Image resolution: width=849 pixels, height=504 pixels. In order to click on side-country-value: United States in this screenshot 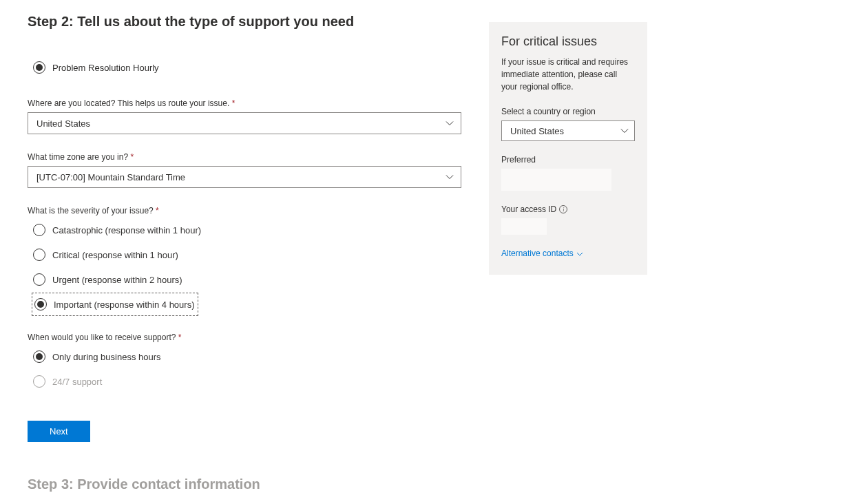, I will do `click(537, 131)`.